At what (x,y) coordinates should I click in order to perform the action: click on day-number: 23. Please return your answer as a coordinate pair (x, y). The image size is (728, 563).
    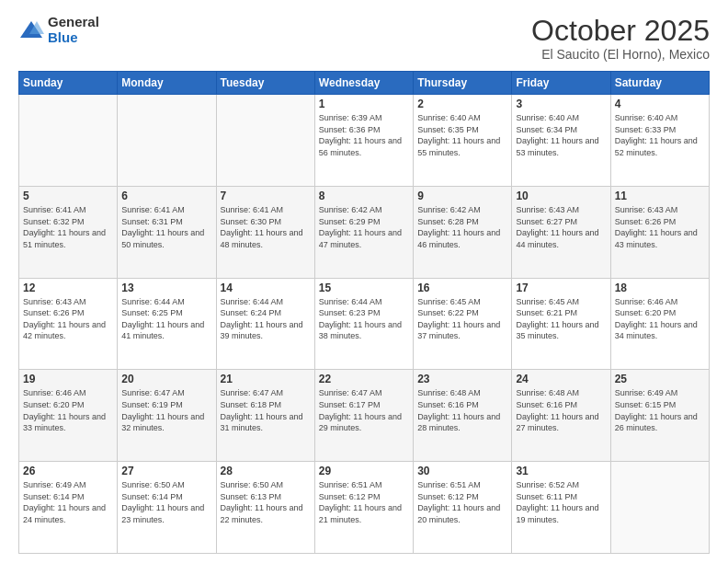
    Looking at the image, I should click on (462, 379).